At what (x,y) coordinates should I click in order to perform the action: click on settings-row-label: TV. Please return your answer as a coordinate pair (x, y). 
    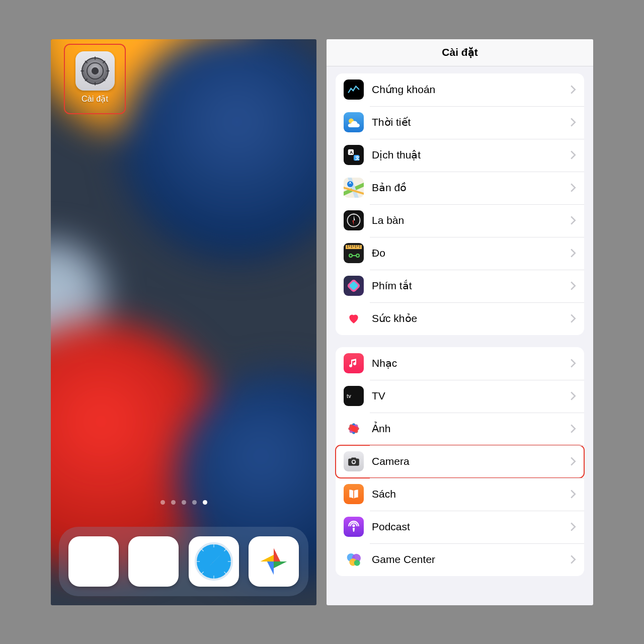
    Looking at the image, I should click on (471, 396).